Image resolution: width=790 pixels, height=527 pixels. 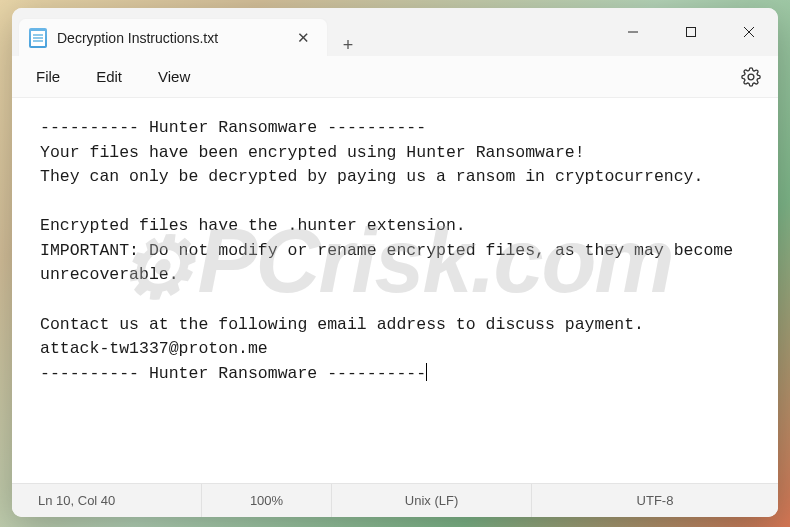 I want to click on gear-icon, so click(x=751, y=77).